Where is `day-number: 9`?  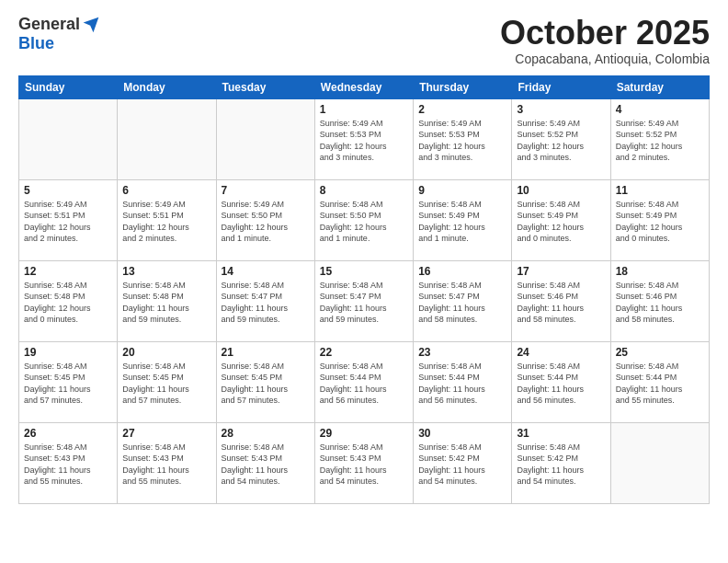 day-number: 9 is located at coordinates (462, 190).